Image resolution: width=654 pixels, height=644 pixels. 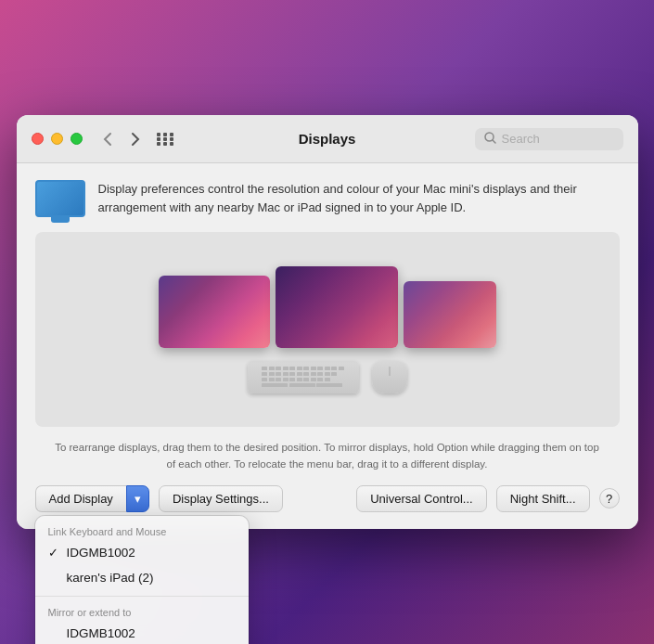 I want to click on night-shift-button: Night Shift..., so click(x=544, y=499).